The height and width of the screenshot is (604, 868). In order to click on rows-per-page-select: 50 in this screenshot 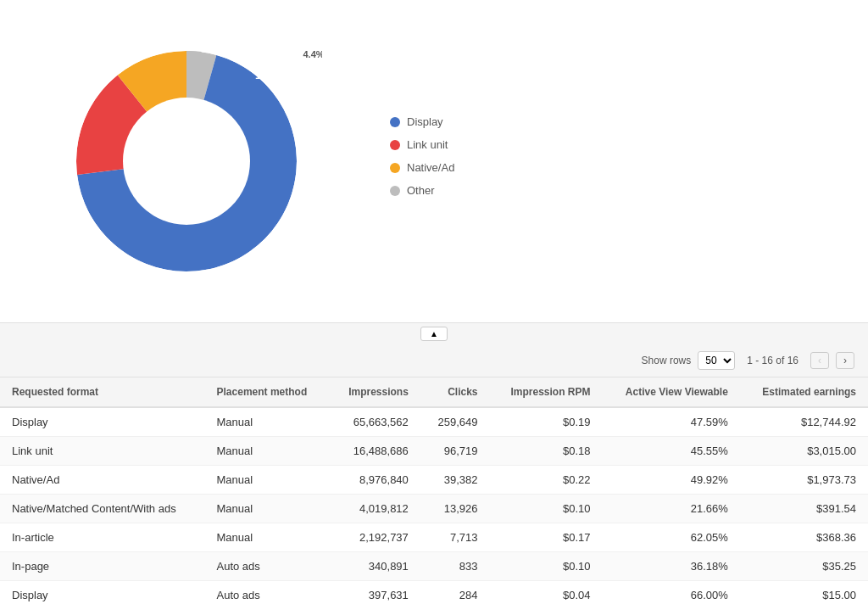, I will do `click(716, 361)`.